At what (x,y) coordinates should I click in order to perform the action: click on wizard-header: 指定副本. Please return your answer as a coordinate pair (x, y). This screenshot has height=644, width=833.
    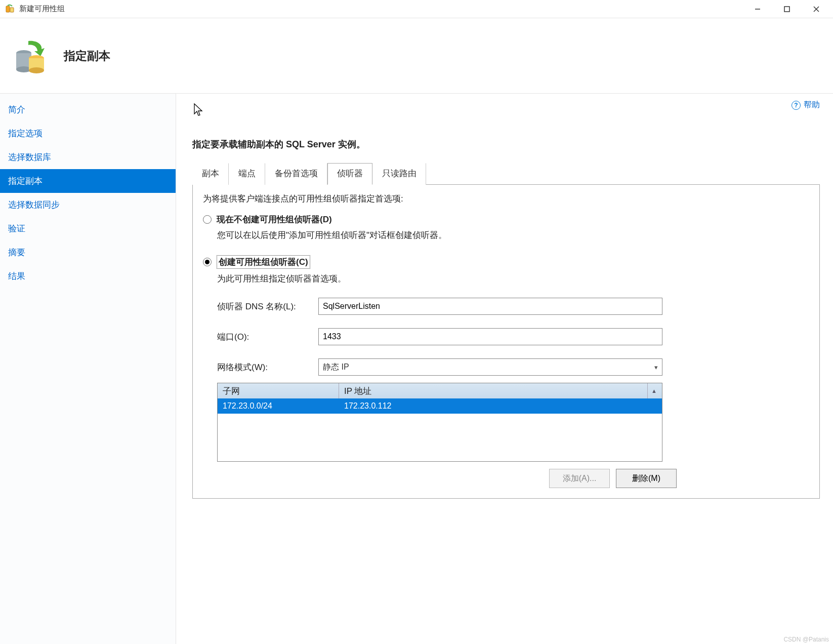
    Looking at the image, I should click on (416, 56).